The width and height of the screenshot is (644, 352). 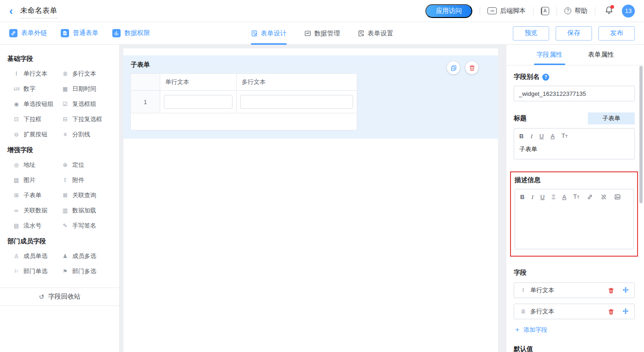 I want to click on column-header-multi-line: 多行文本, so click(x=297, y=82).